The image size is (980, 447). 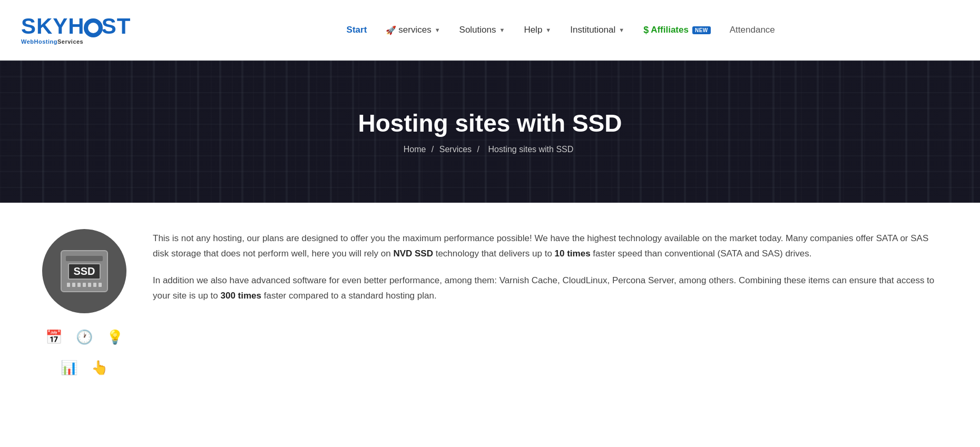 I want to click on caret-services: ▼, so click(x=437, y=30).